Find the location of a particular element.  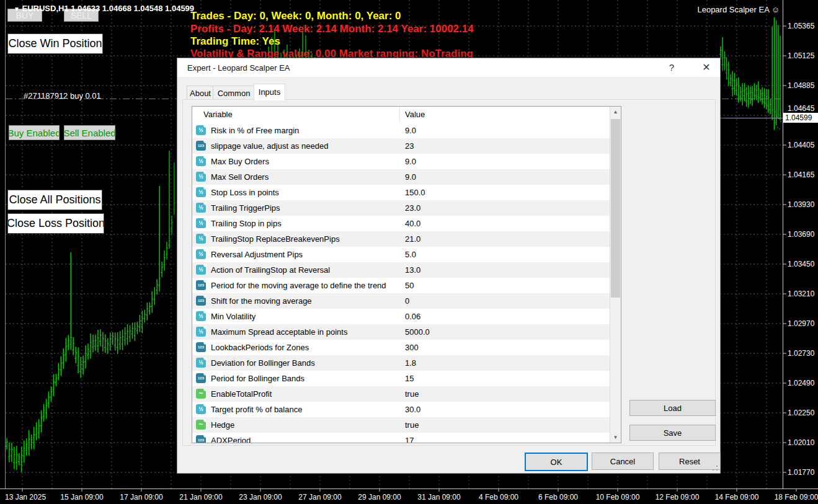

scroll-up-icon: ▲ is located at coordinates (615, 112).